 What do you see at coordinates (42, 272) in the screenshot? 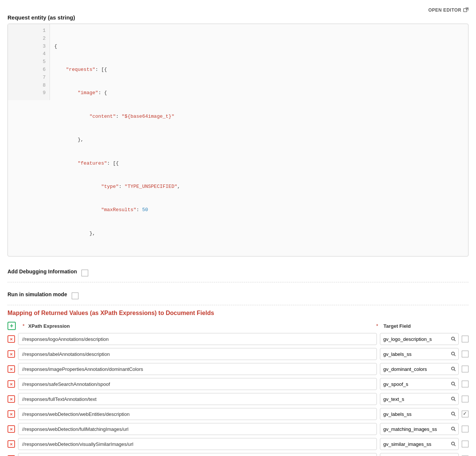
I see `debug-label: Add Debugging Information` at bounding box center [42, 272].